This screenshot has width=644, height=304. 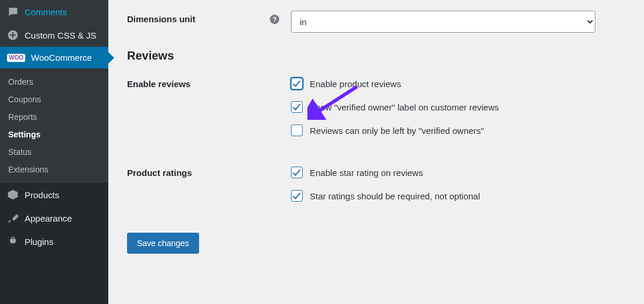 I want to click on verified-owner-label-option: Show "verified owner" label on customer …, so click(x=395, y=107).